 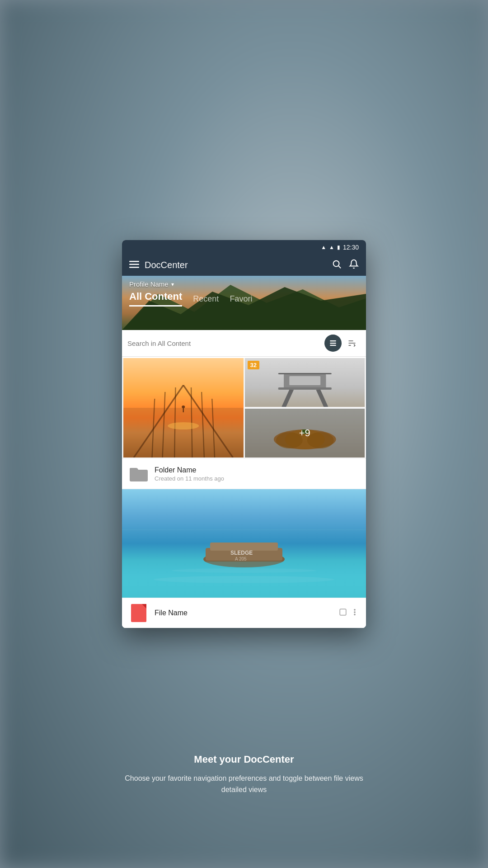 I want to click on folder-info: Folder Name Created on 11 months ago, so click(x=257, y=474).